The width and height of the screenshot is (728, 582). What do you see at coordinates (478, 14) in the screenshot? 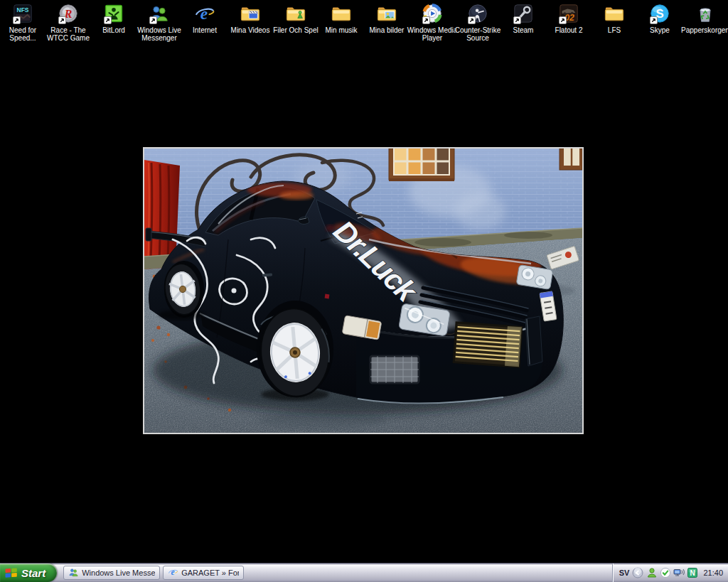
I see `counter-strike-icon` at bounding box center [478, 14].